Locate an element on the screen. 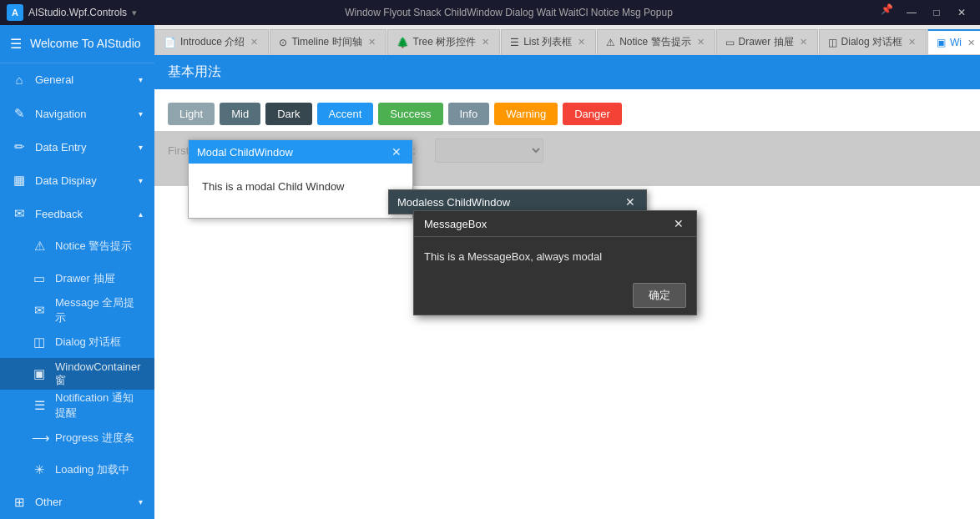  success-button: Success is located at coordinates (411, 113).